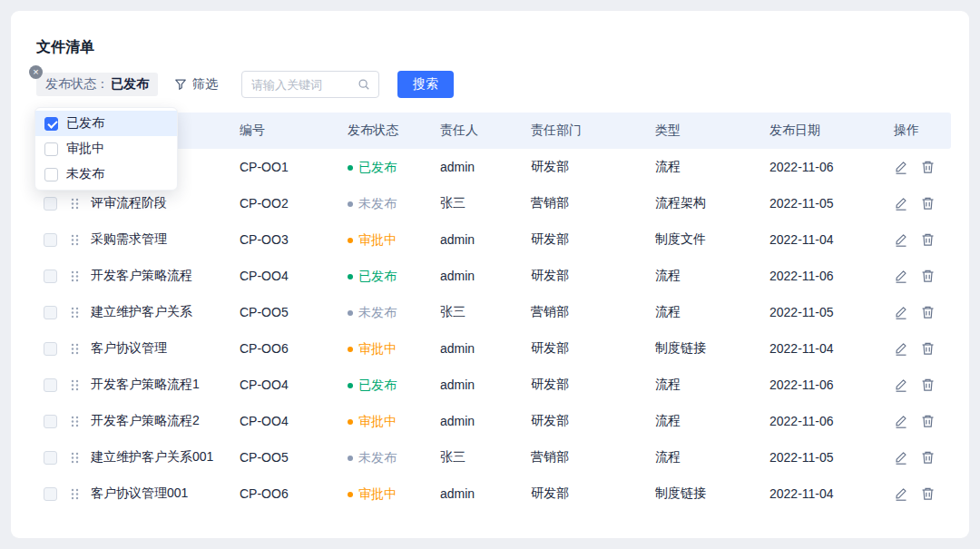  Describe the element at coordinates (196, 84) in the screenshot. I see `filter-button: 筛选` at that location.